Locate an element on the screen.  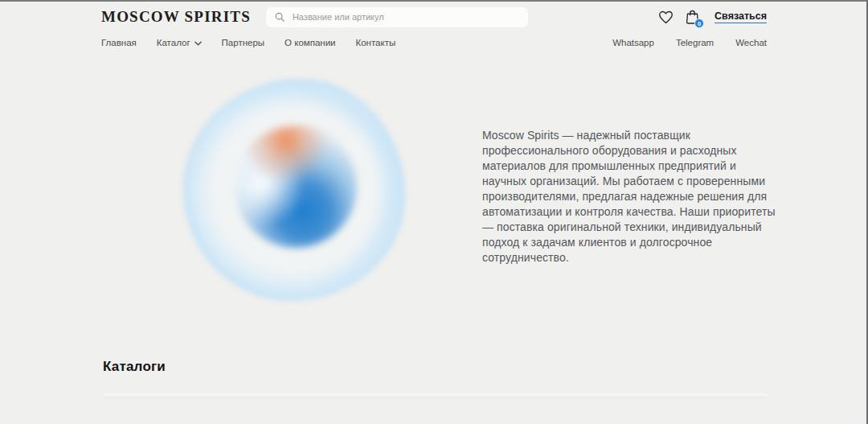
logo: MOSCOW SPIRITS is located at coordinates (176, 17).